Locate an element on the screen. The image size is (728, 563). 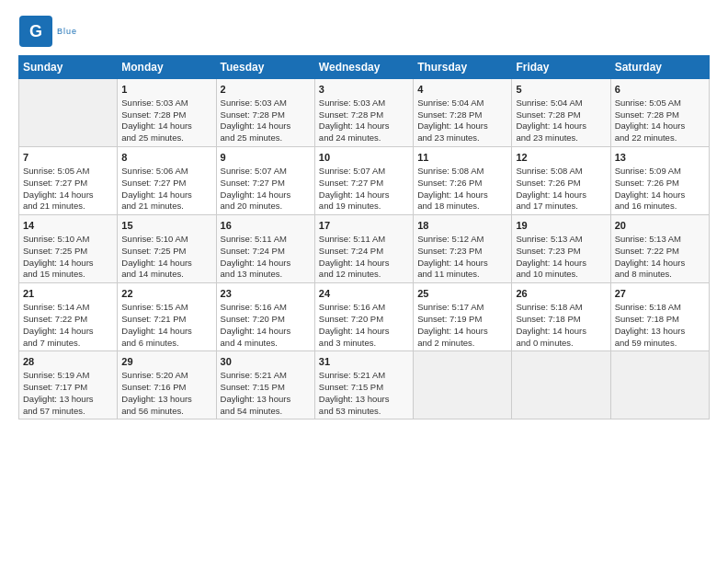
cell-info-line: and 12 minutes. is located at coordinates (364, 274).